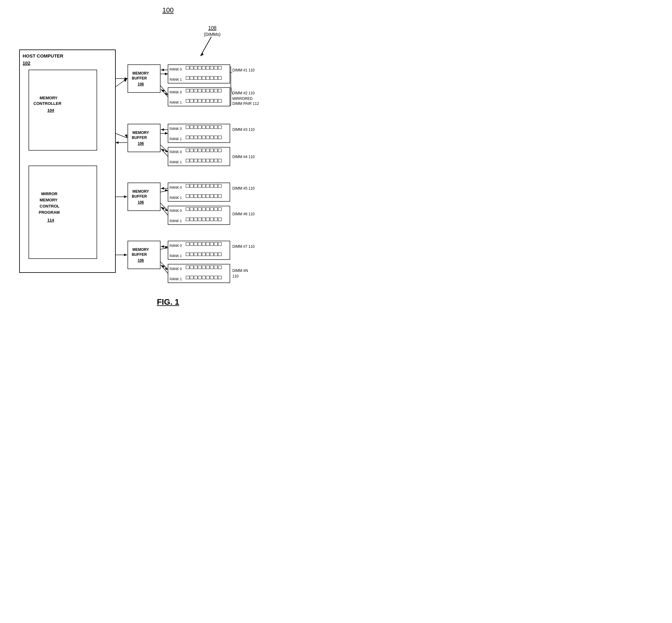 This screenshot has height=623, width=672. I want to click on dimmN-rank1: RANK 1, so click(176, 279).